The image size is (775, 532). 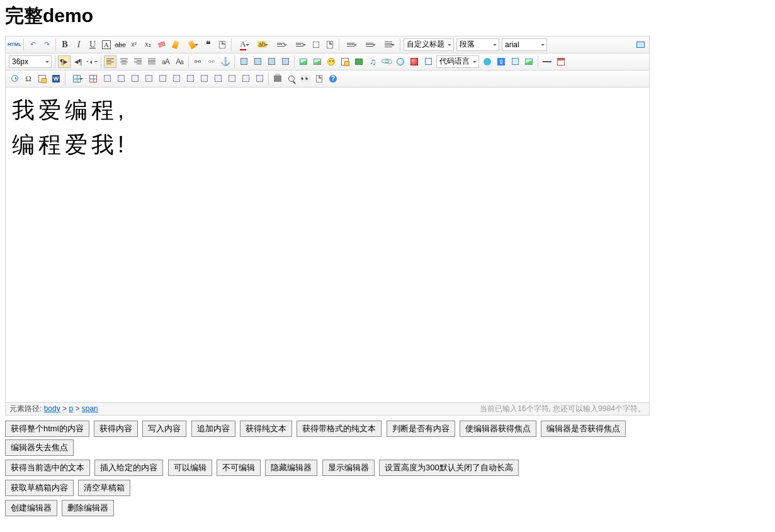 I want to click on has-content-button: 判断是否有内容, so click(x=421, y=429).